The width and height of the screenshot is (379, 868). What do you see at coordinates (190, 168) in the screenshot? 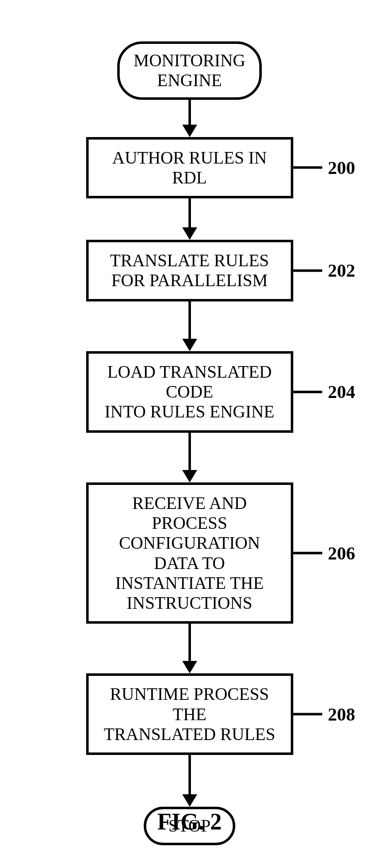
I see `step-wrap-0: AUTHOR RULES IN RDL 200` at bounding box center [190, 168].